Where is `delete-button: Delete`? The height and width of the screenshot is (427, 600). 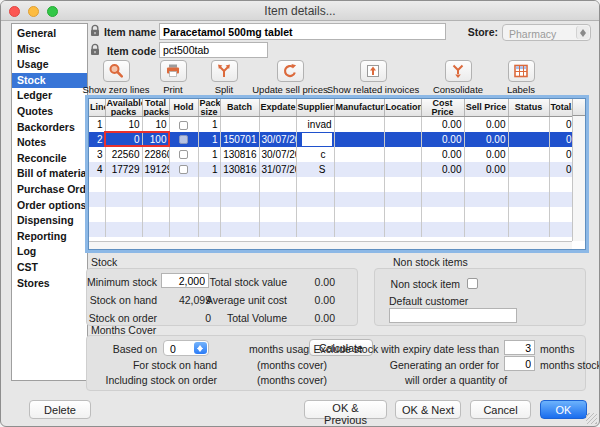
delete-button: Delete is located at coordinates (60, 410).